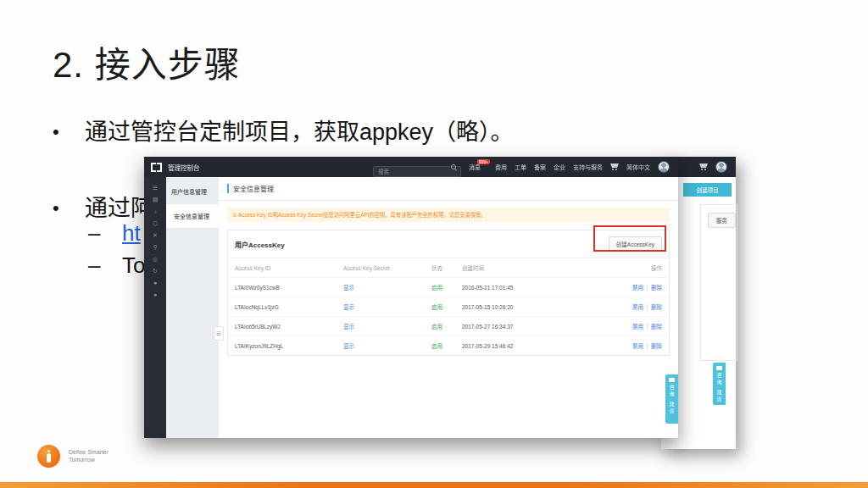 The height and width of the screenshot is (488, 868). Describe the element at coordinates (454, 168) in the screenshot. I see `search-icon` at that location.